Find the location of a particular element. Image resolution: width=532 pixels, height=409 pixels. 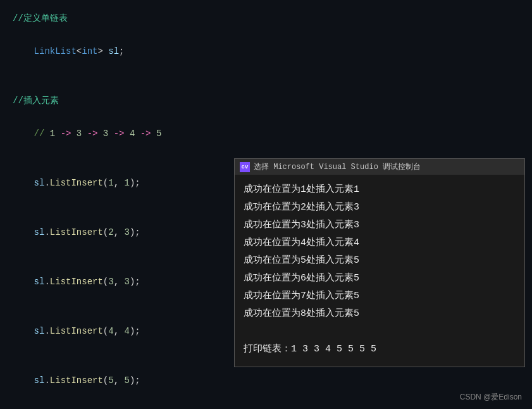

code-line-2: LinkList<int> sl; is located at coordinates (266, 51).